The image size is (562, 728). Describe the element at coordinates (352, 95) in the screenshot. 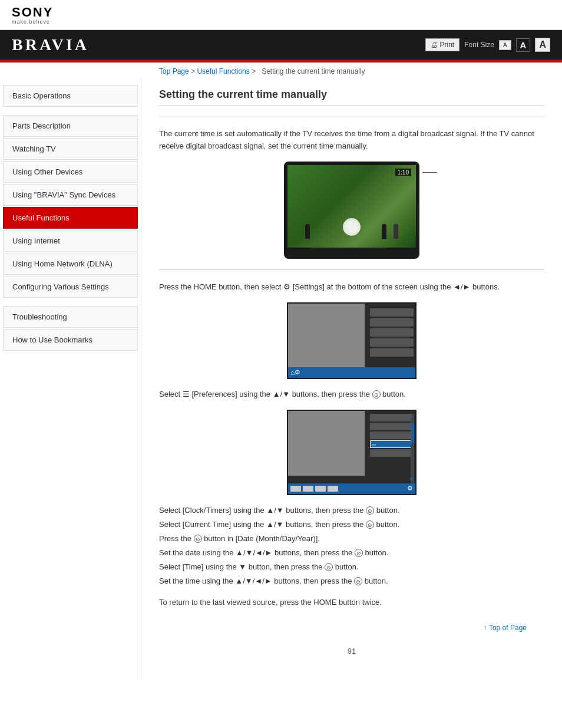

I see `page-title: Setting the current time manually` at that location.